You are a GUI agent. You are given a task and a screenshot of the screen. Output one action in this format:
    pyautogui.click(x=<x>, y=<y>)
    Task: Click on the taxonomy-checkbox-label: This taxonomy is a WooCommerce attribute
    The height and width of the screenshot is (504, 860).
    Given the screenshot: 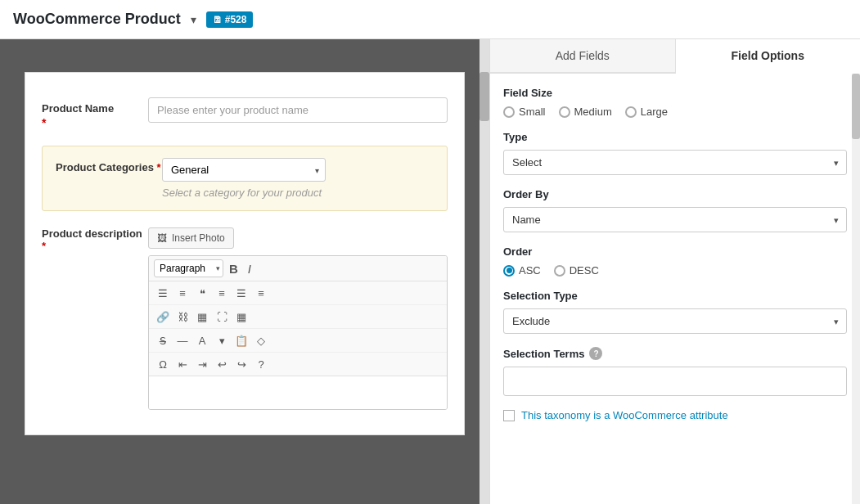 What is the action you would take?
    pyautogui.click(x=625, y=416)
    